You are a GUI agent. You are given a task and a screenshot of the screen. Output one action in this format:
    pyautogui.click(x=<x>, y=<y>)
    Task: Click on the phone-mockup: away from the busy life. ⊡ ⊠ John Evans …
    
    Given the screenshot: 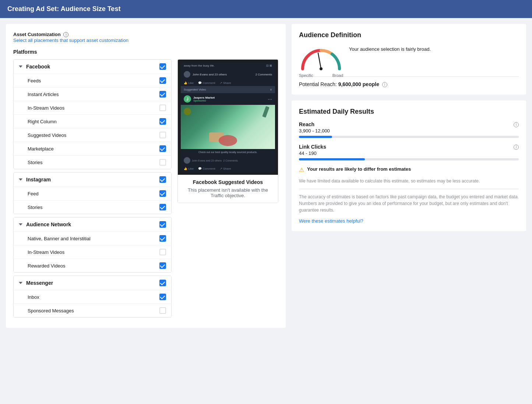 What is the action you would take?
    pyautogui.click(x=228, y=117)
    